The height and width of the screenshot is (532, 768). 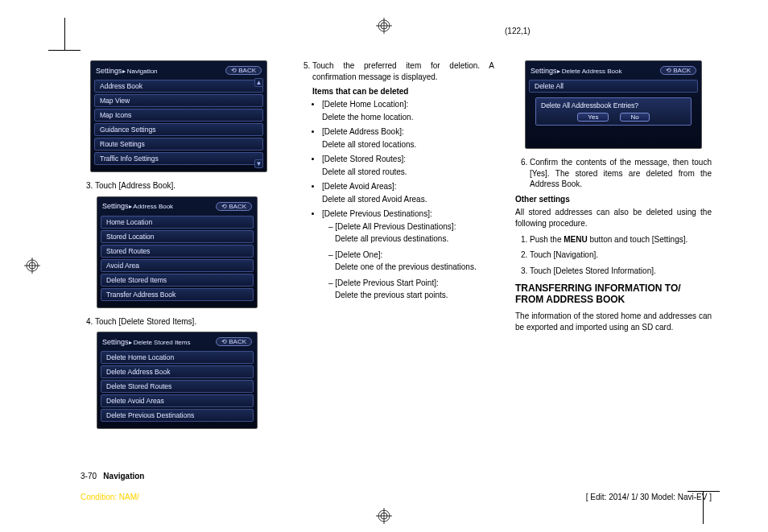 What do you see at coordinates (186, 322) in the screenshot?
I see `step-4: Touch [Delete Stored Items].` at bounding box center [186, 322].